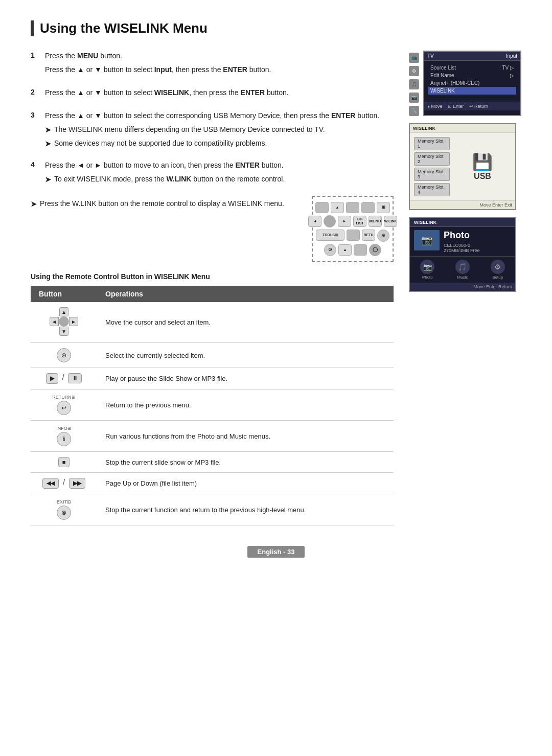 The height and width of the screenshot is (756, 552). What do you see at coordinates (160, 143) in the screenshot?
I see `note-2-text: Some devices may not be supported due to…` at bounding box center [160, 143].